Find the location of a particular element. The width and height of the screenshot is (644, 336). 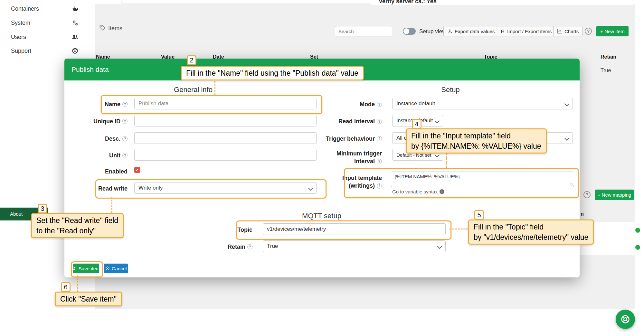

search-input is located at coordinates (364, 31).